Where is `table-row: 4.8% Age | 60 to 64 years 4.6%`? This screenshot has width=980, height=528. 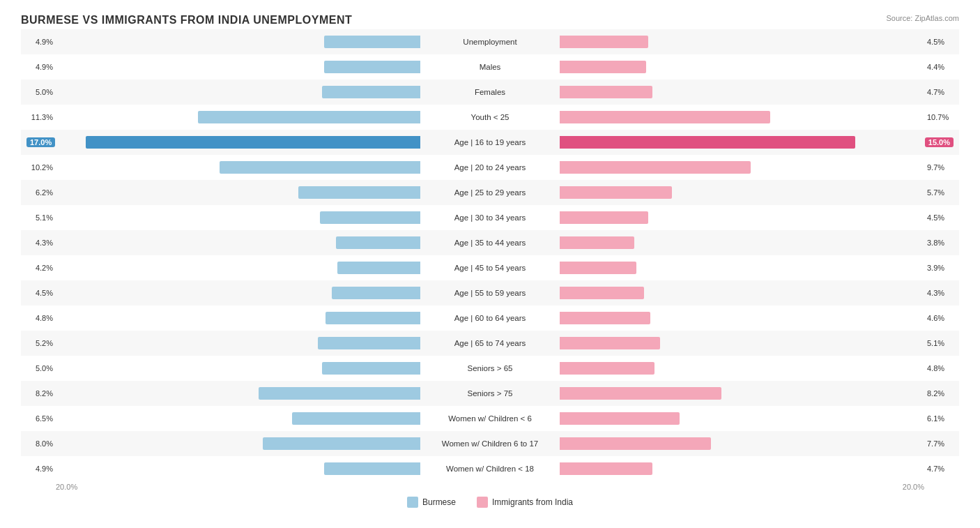
table-row: 4.8% Age | 60 to 64 years 4.6% is located at coordinates (490, 318).